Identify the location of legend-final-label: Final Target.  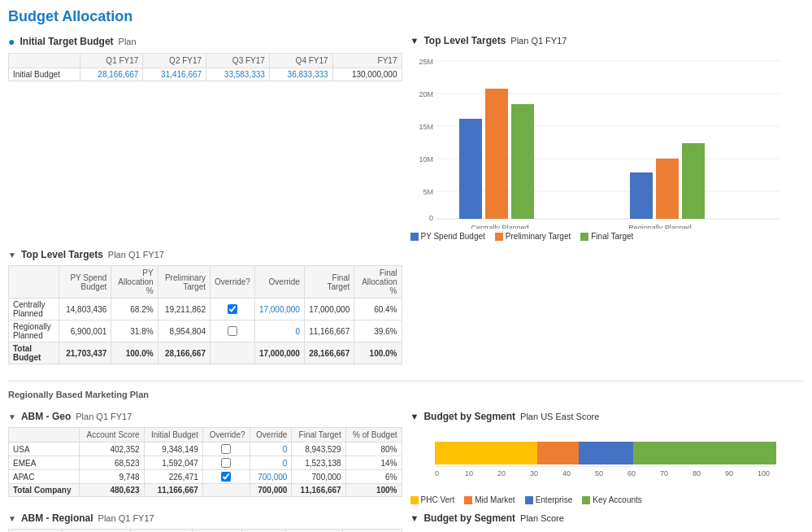
(612, 236).